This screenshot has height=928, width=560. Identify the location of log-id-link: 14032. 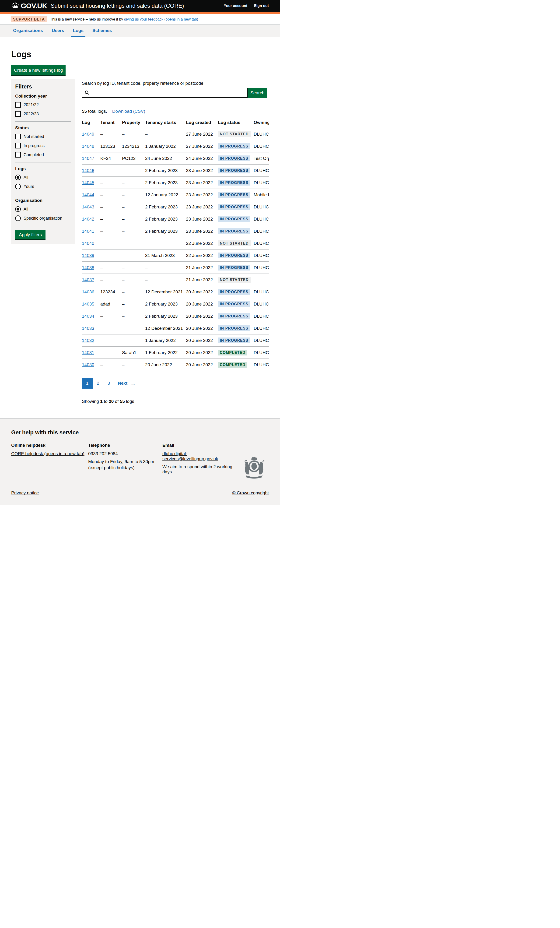
(88, 340).